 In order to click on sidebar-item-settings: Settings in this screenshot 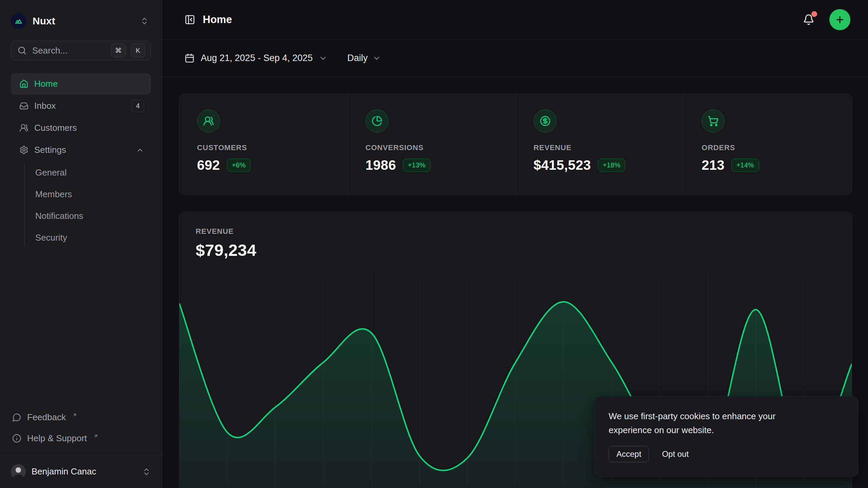, I will do `click(81, 150)`.